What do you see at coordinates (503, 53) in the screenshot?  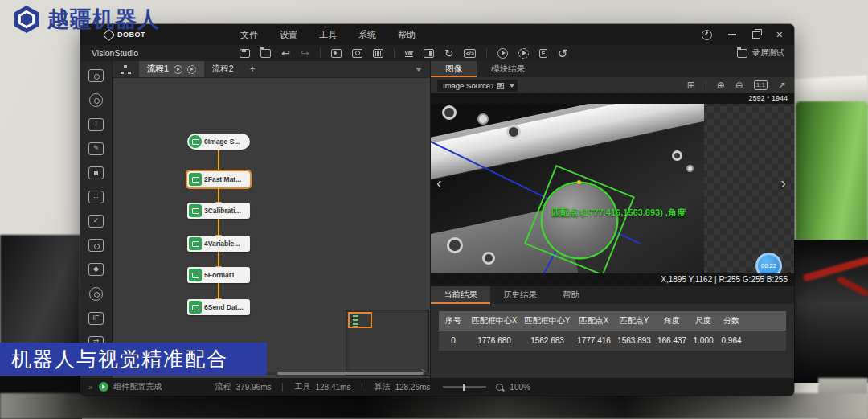 I see `run-once-icon` at bounding box center [503, 53].